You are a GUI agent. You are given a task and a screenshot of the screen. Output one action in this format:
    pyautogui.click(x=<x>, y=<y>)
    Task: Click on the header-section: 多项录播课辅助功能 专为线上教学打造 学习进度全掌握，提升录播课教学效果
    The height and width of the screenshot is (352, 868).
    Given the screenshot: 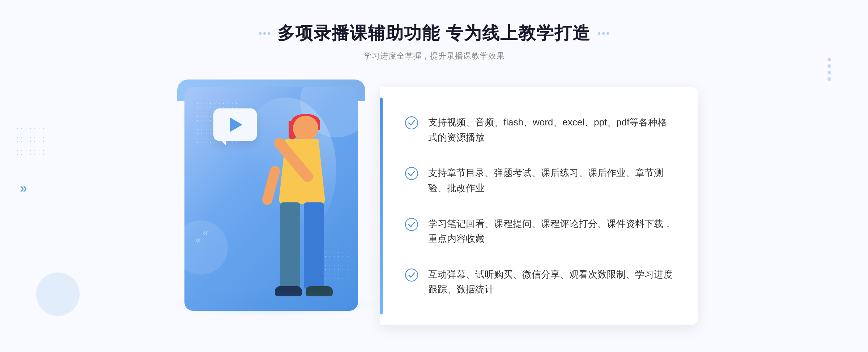 What is the action you would take?
    pyautogui.click(x=434, y=42)
    